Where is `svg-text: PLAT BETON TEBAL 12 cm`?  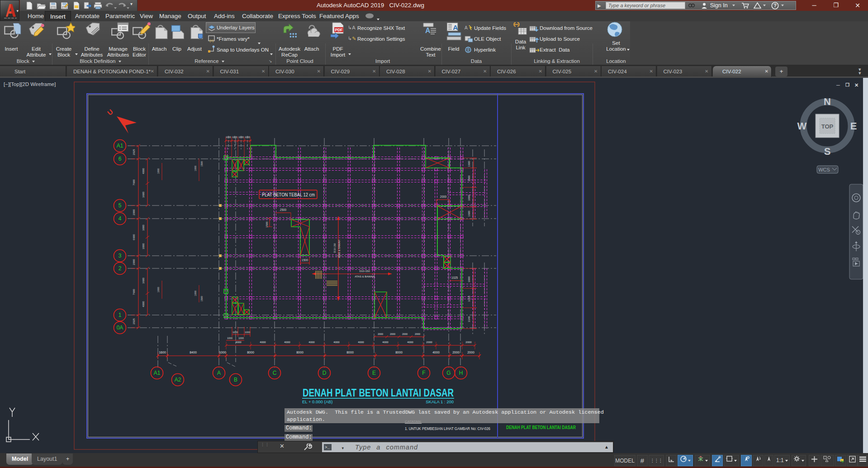 svg-text: PLAT BETON TEBAL 12 cm is located at coordinates (289, 195).